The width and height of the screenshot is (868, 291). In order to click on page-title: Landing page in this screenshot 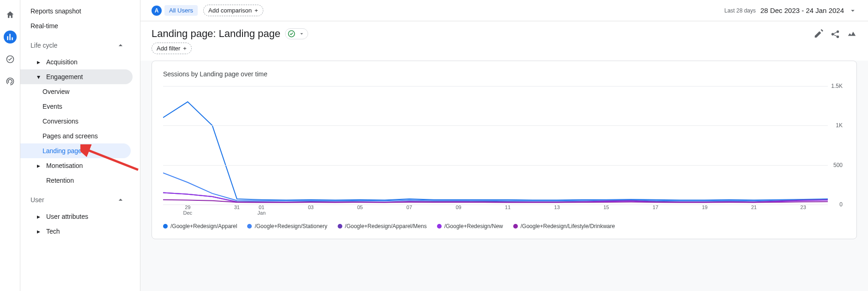, I will do `click(216, 34)`.